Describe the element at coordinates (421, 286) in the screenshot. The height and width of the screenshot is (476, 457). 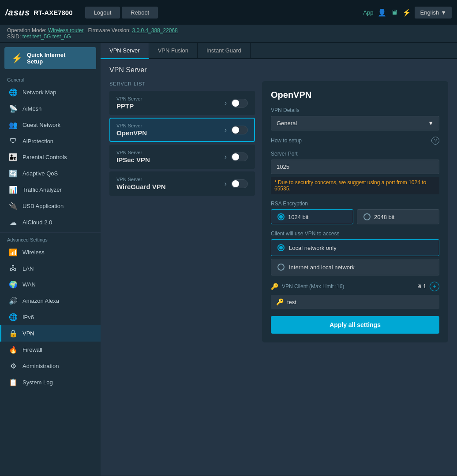
I see `vpn-client-count: 🖥 1` at that location.